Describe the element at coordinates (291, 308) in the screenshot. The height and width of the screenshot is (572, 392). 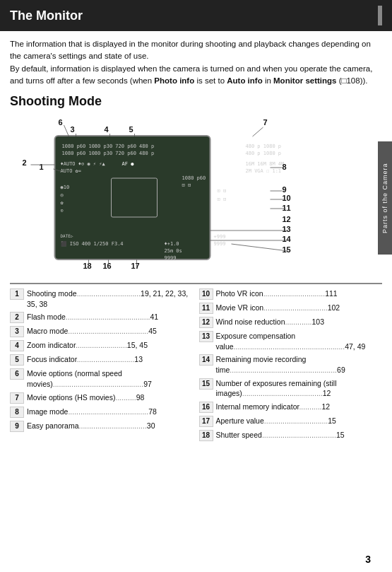
I see `ref-row-11: 11 Movie VR icon........................…` at that location.